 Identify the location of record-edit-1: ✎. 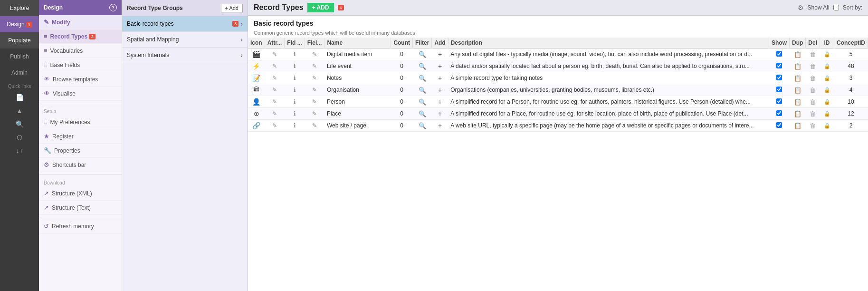
(315, 67).